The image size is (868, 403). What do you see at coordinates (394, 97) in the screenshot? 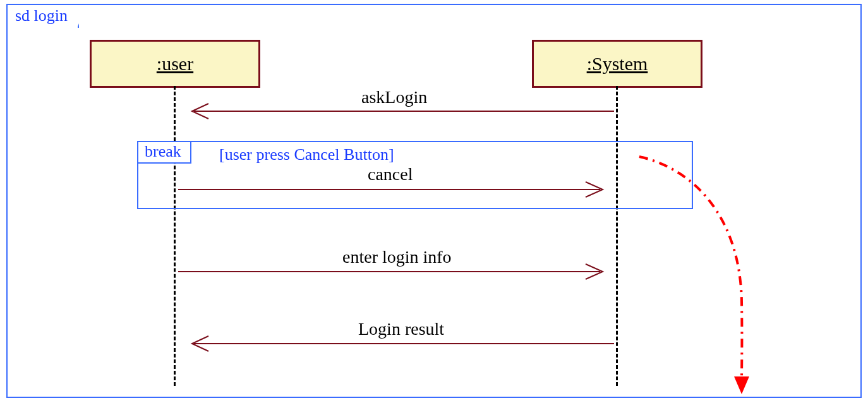
I see `msg-asklogin-label: askLogin` at bounding box center [394, 97].